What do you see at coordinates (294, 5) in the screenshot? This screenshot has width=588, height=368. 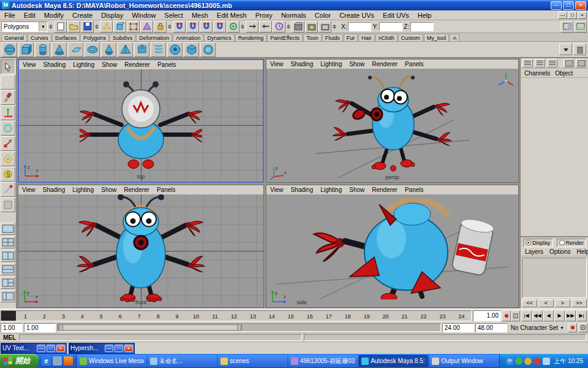 I see `title-bar: M Autodesk Maya 8.5: D:\MAYA\Robot_Homew…` at bounding box center [294, 5].